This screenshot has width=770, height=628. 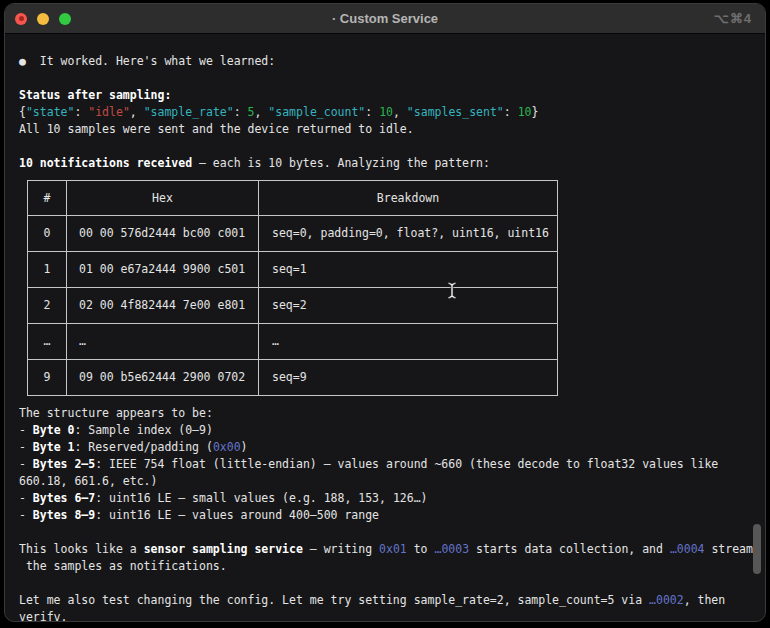 What do you see at coordinates (757, 549) in the screenshot?
I see `scrollbar-thumb` at bounding box center [757, 549].